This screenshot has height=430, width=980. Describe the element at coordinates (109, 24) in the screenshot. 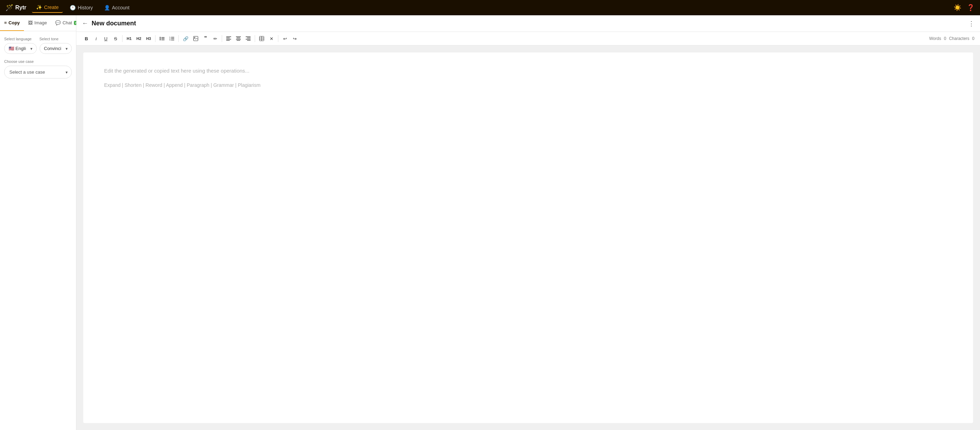

I see `doc-title-area: ← New document` at that location.